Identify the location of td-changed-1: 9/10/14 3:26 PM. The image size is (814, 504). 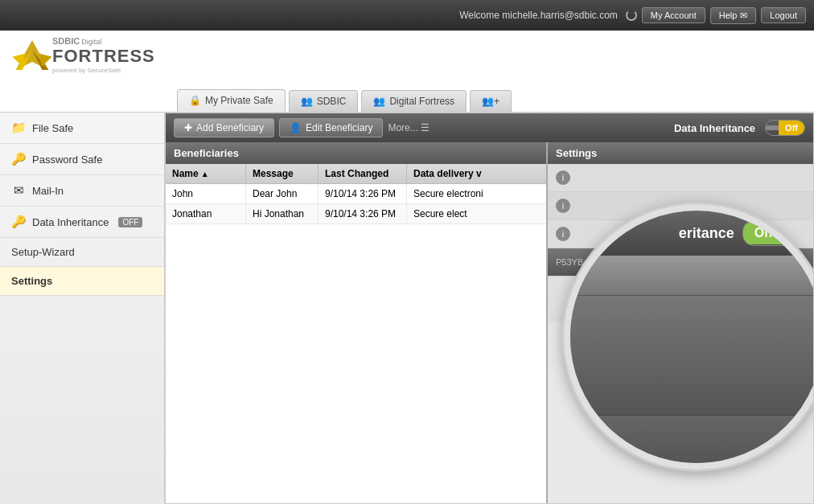
(363, 194).